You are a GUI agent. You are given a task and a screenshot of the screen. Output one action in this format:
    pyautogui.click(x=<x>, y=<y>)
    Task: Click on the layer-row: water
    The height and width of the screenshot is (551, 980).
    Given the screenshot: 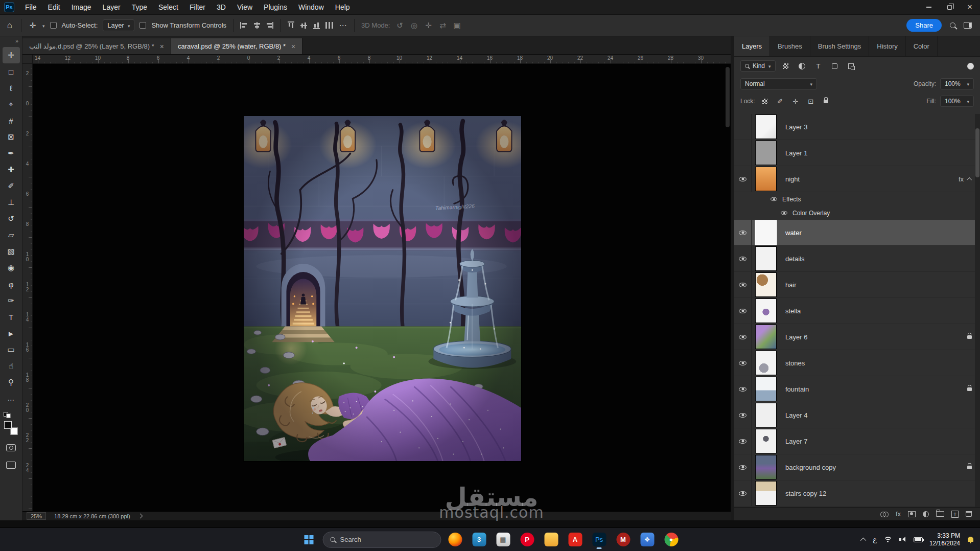 What is the action you would take?
    pyautogui.click(x=857, y=233)
    